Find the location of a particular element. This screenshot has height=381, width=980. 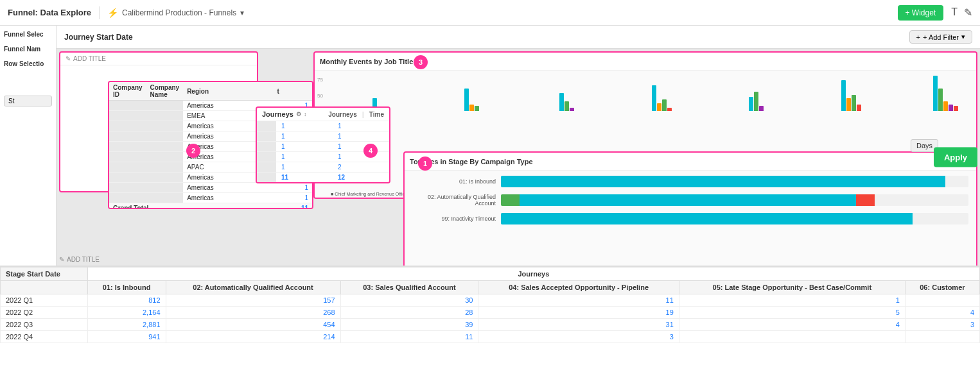

add-title-icon: ✎ is located at coordinates (68, 59).